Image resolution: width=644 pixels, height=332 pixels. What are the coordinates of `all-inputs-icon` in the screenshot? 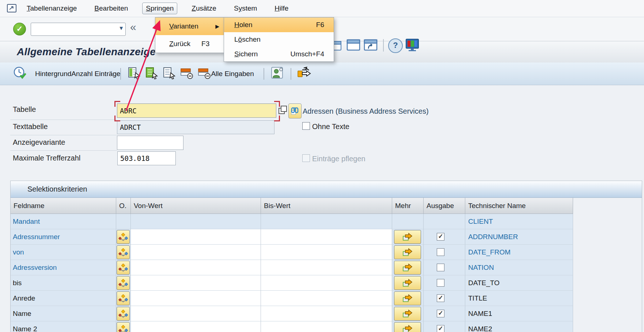 It's located at (204, 74).